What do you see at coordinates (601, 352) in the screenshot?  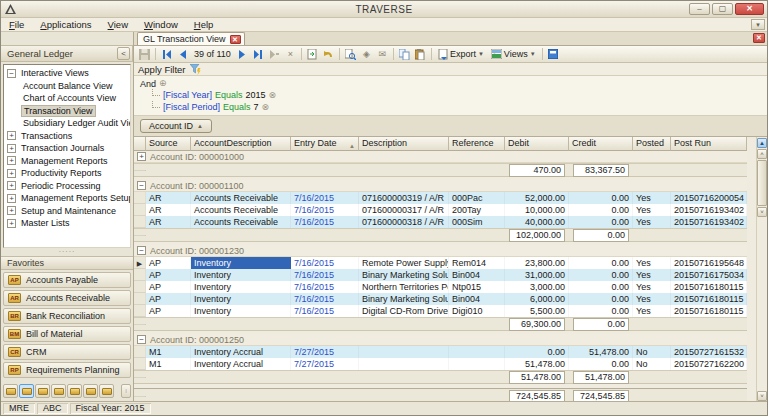 I see `cell-credit: 51,478.00` at bounding box center [601, 352].